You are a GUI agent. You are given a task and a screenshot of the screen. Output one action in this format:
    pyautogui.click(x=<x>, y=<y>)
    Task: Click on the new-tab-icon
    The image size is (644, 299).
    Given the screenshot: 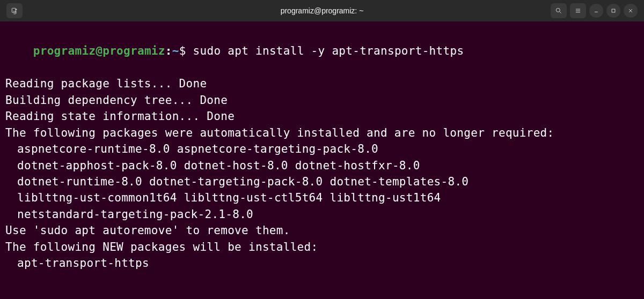 What is the action you would take?
    pyautogui.click(x=14, y=11)
    